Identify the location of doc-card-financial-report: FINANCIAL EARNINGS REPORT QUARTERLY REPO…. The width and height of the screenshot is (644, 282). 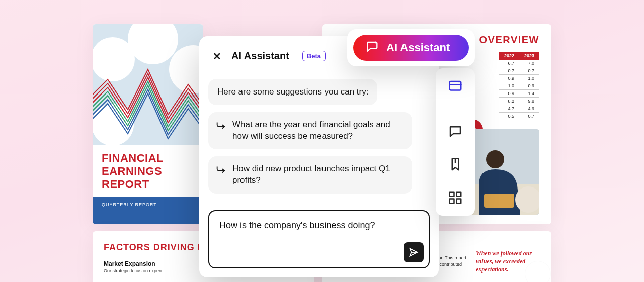
(148, 124).